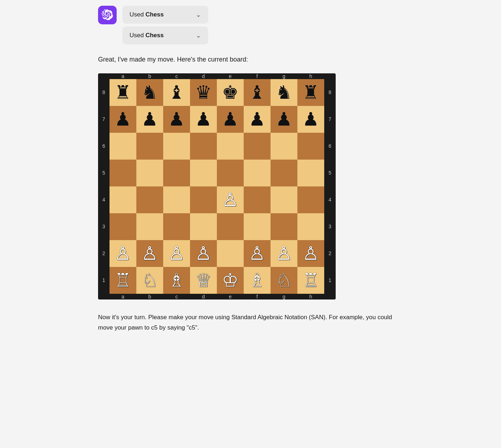  I want to click on right-row-label-3: 3, so click(330, 227).